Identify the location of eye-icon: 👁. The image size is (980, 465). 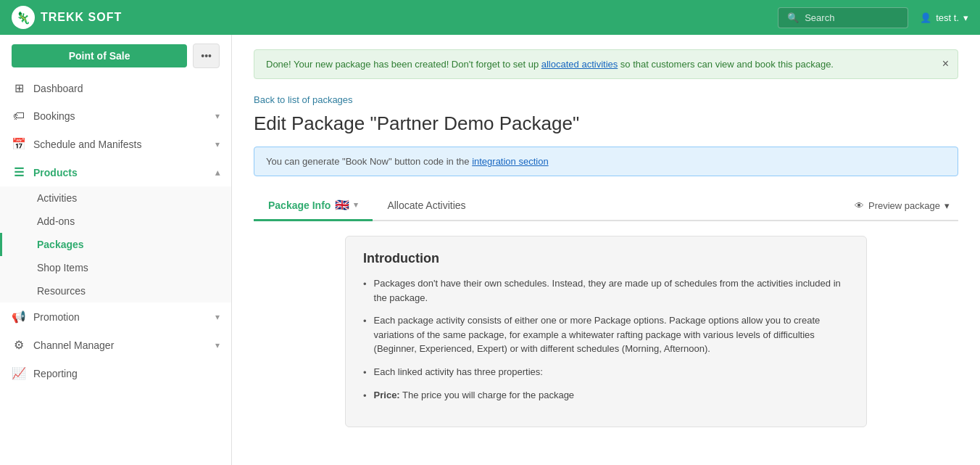
(860, 206).